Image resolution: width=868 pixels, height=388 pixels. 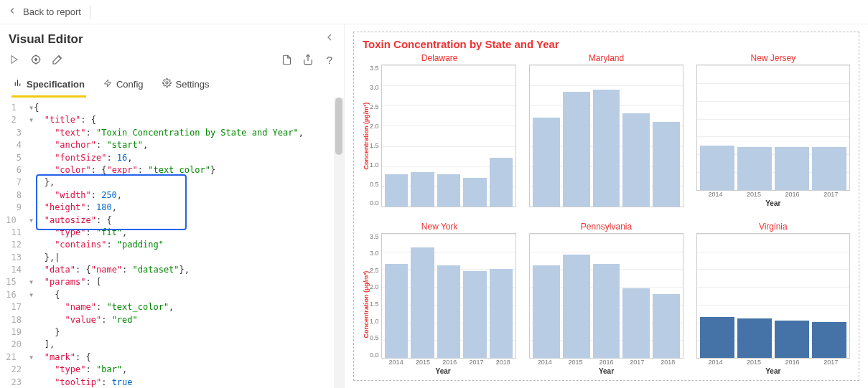 I want to click on facet-new-york: New YorkConcentration (µg/m³)0.00.51.01.…, so click(x=439, y=298).